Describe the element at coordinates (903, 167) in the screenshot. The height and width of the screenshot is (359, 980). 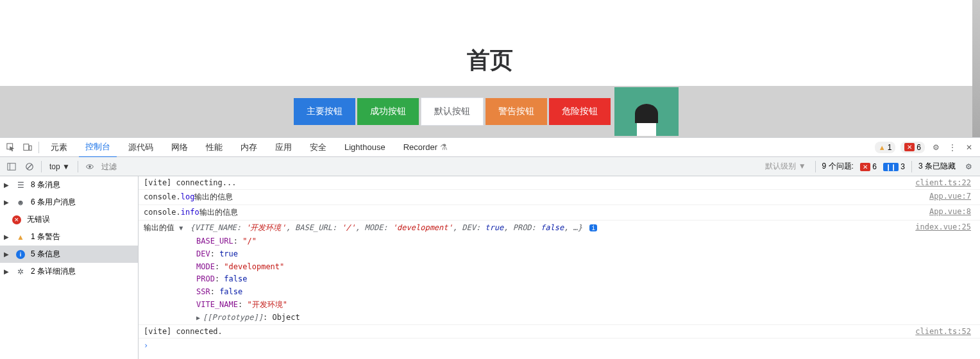
I see `issue-info-count: 3` at that location.